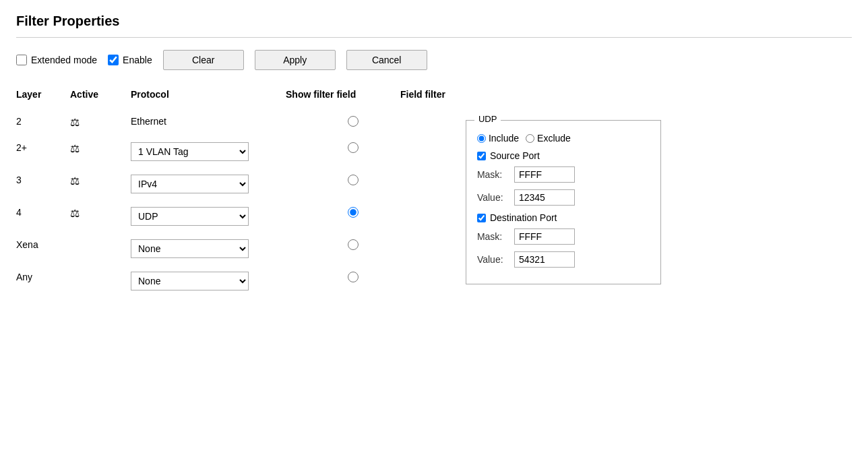  Describe the element at coordinates (434, 22) in the screenshot. I see `page-title: Filter Properties` at that location.